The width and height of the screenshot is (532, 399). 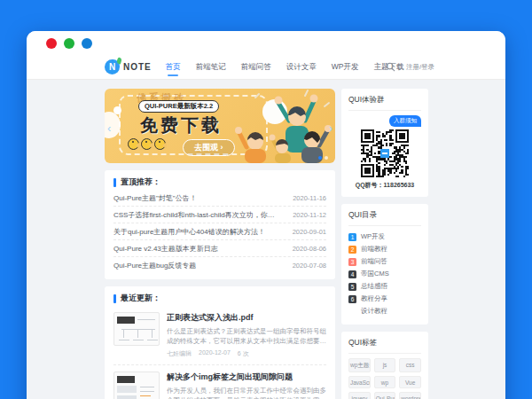 I want to click on tags-box: QUI标签 wp主题开发 js css JavaScript wp Vue jq…, so click(x=385, y=365).